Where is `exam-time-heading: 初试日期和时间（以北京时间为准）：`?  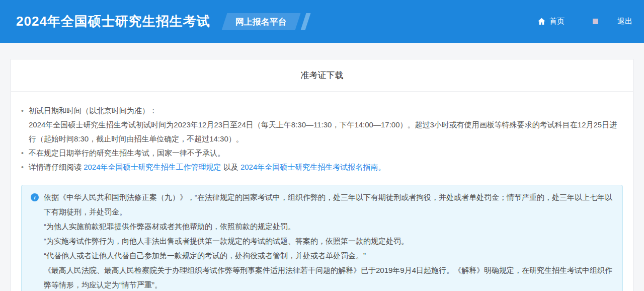 exam-time-heading: 初试日期和时间（以北京时间为准）： is located at coordinates (326, 111).